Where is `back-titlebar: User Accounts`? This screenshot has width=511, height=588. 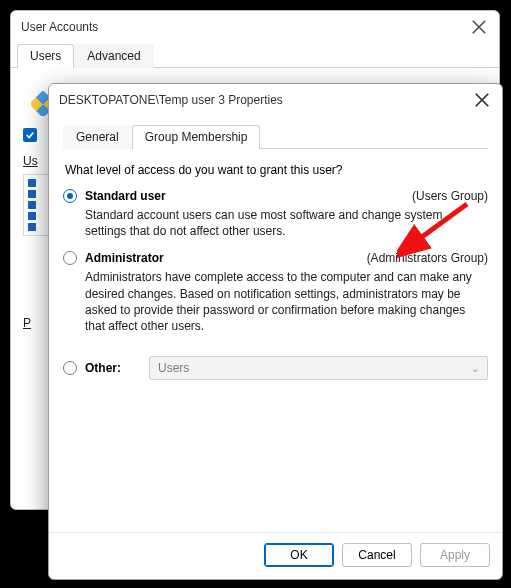
back-titlebar: User Accounts is located at coordinates (255, 27).